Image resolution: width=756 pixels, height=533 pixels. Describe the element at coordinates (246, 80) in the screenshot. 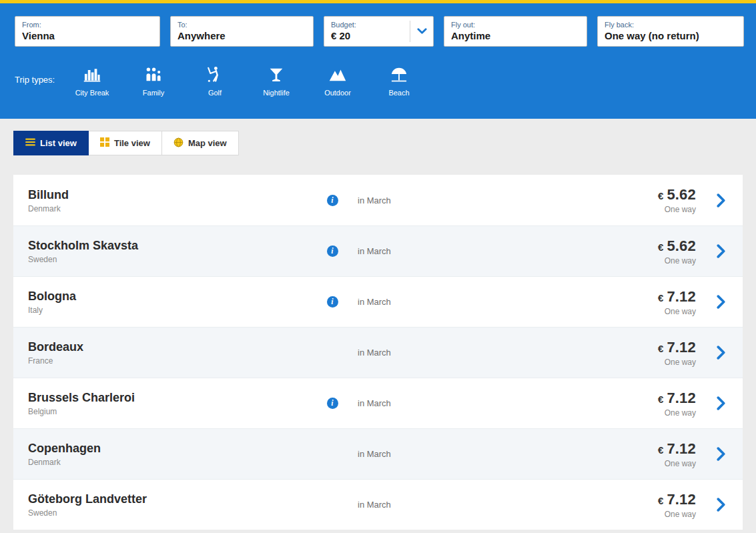

I see `trip-type-list: City Break Family` at that location.